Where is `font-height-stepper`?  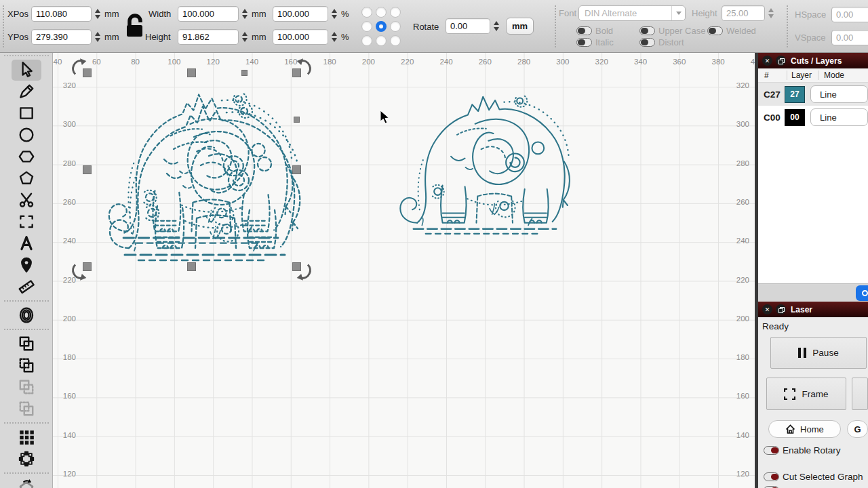 font-height-stepper is located at coordinates (771, 14).